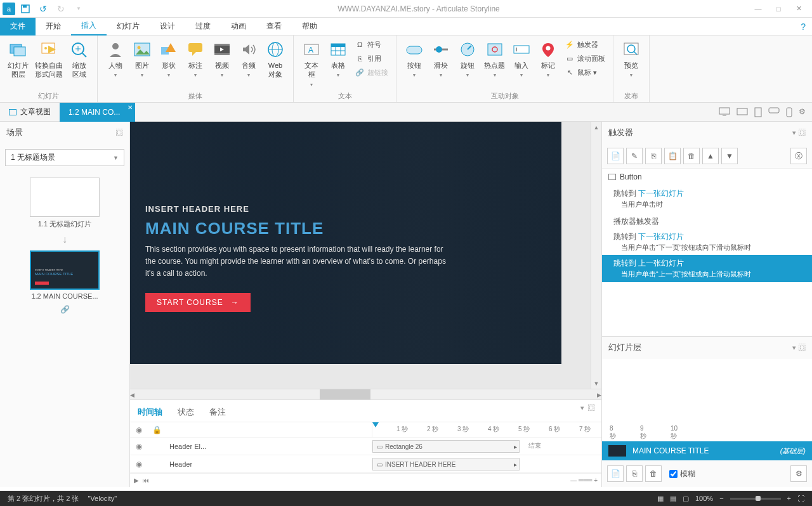 The width and height of the screenshot is (812, 506). What do you see at coordinates (275, 60) in the screenshot?
I see `ribbon-web-button: Web对象` at bounding box center [275, 60].